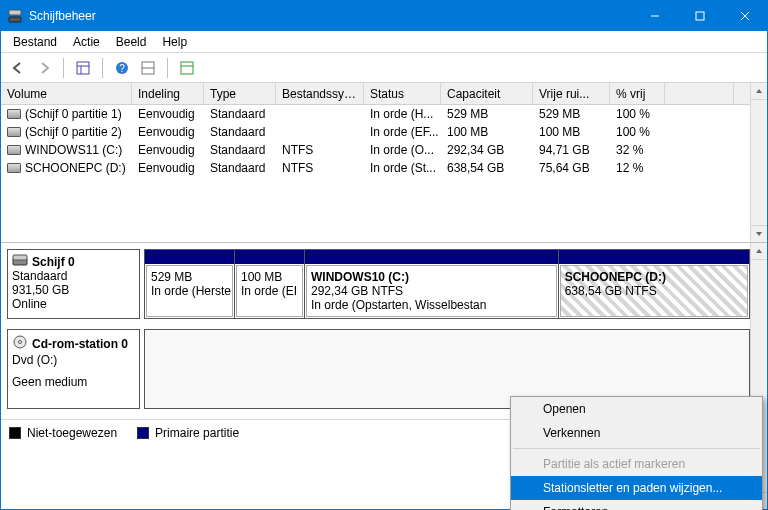 The width and height of the screenshot is (768, 510). Describe the element at coordinates (572, 94) in the screenshot. I see `column-header-free: Vrije rui...` at that location.